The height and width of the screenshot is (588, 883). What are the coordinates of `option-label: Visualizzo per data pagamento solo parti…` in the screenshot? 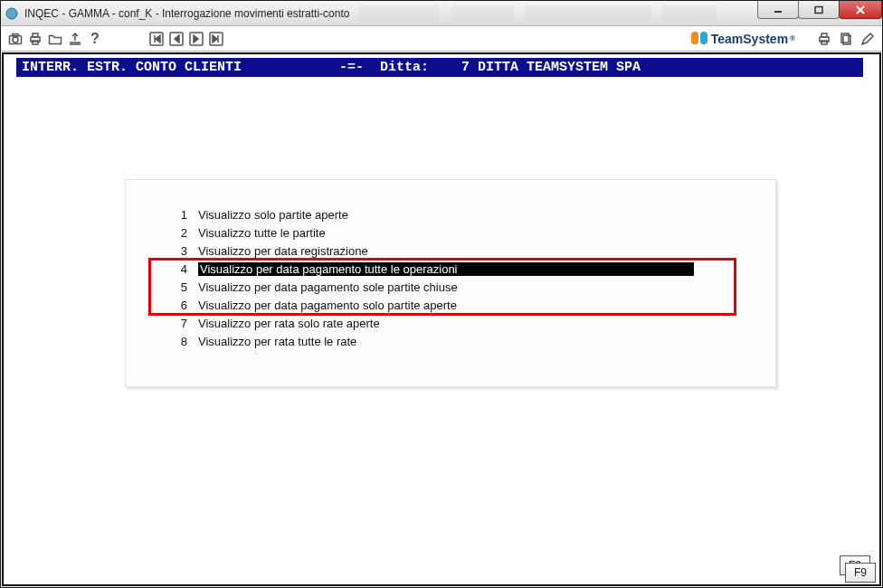 It's located at (473, 306).